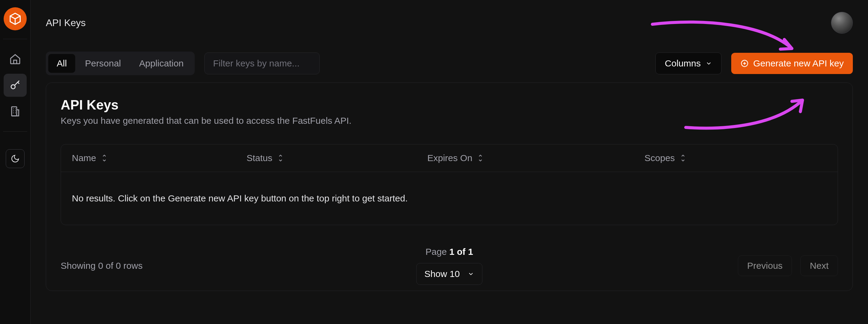 The width and height of the screenshot is (868, 324). What do you see at coordinates (62, 63) in the screenshot?
I see `tab-all: All` at bounding box center [62, 63].